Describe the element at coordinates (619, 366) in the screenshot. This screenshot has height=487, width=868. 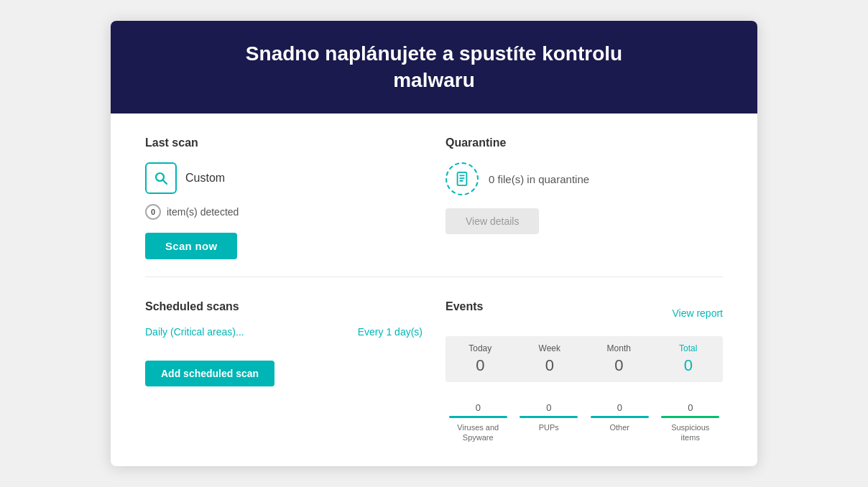
I see `event-month-value: 0` at that location.